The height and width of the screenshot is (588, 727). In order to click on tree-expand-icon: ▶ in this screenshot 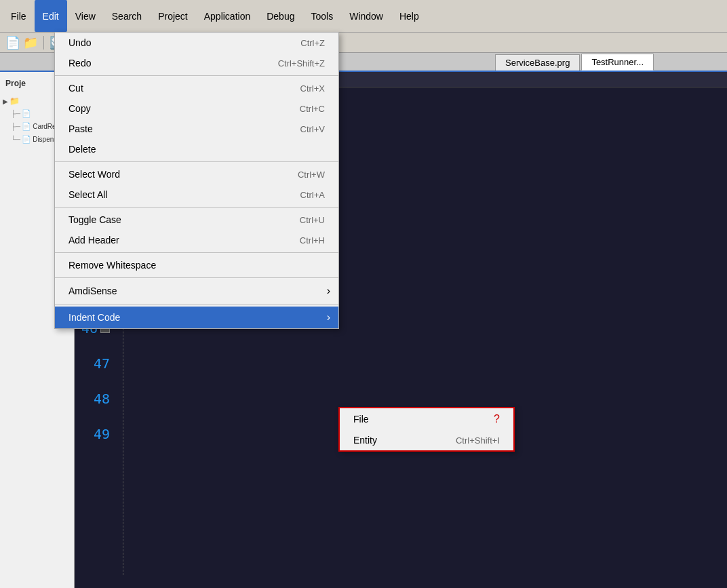, I will do `click(5, 102)`.